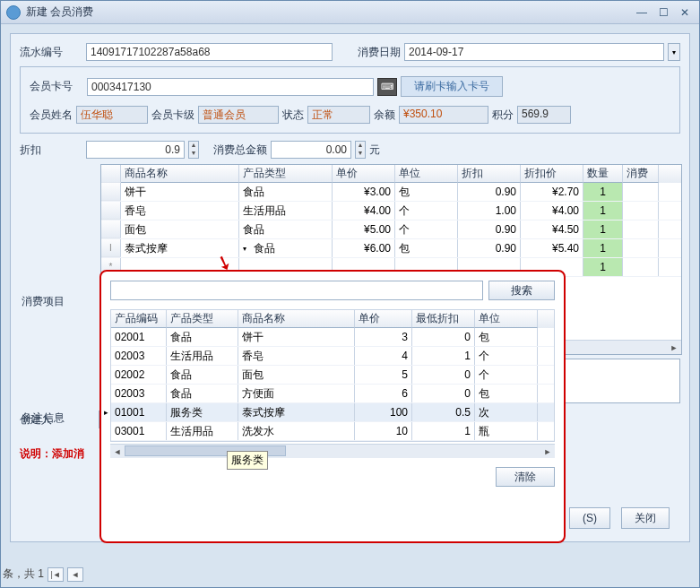 Image resolution: width=700 pixels, height=588 pixels. I want to click on discount-spinner: ▲▼, so click(194, 150).